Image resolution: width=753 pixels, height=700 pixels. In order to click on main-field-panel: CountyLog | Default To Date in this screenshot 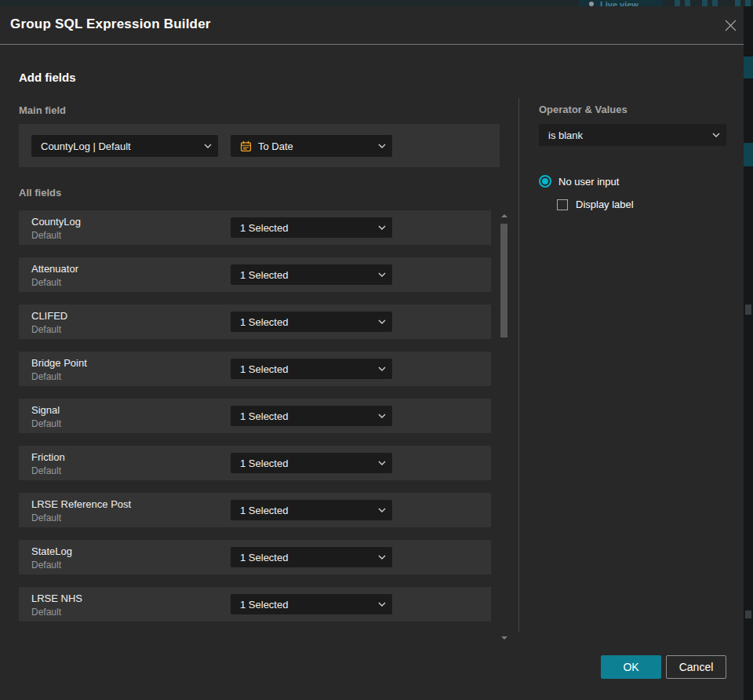, I will do `click(259, 146)`.